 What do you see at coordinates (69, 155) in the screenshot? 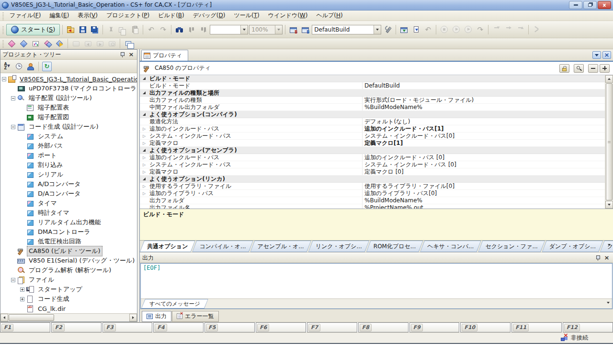
I see `tree-item: ポート` at bounding box center [69, 155].